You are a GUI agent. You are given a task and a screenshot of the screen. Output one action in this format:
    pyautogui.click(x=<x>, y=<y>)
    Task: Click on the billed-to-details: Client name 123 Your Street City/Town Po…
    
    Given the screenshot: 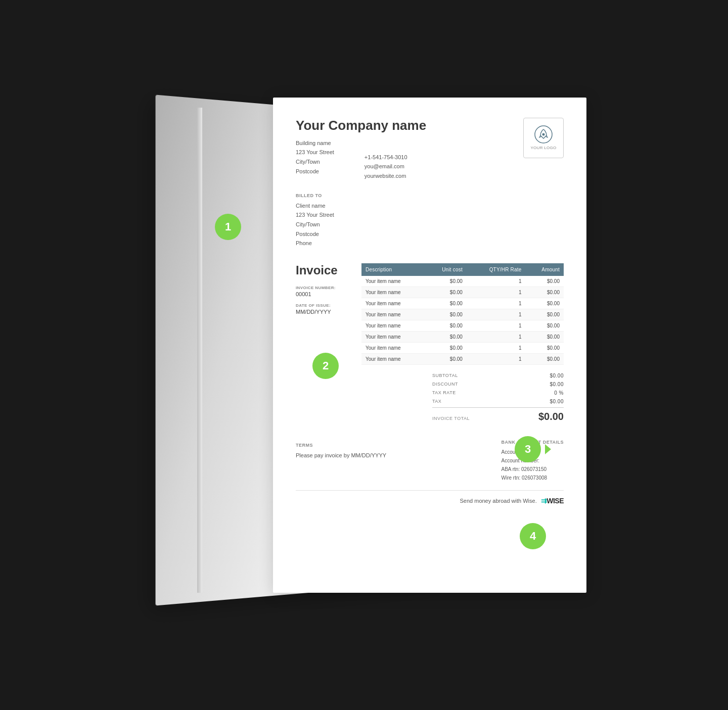 What is the action you would take?
    pyautogui.click(x=430, y=224)
    